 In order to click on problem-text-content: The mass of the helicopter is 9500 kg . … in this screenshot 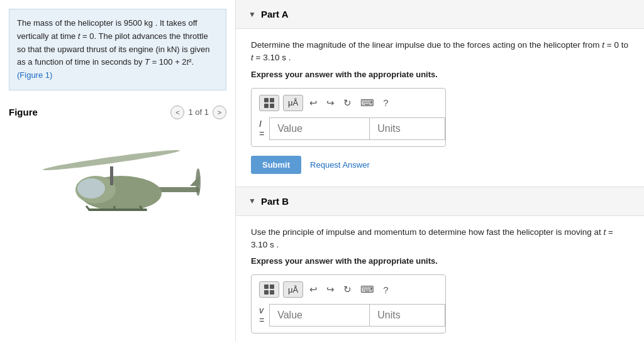, I will do `click(113, 43)`.